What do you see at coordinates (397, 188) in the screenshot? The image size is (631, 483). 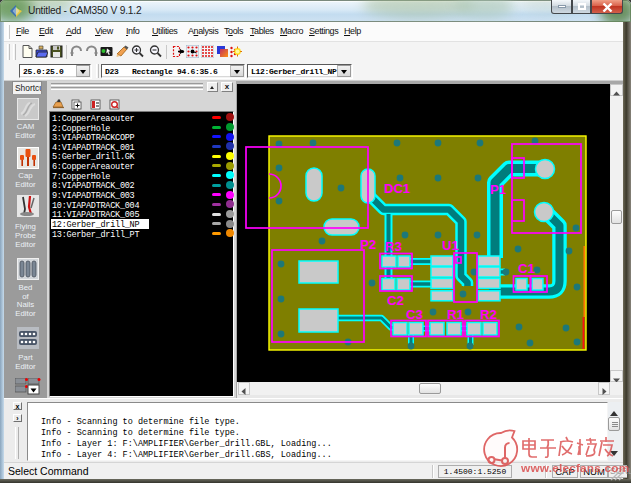 I see `svg-text: DC1` at bounding box center [397, 188].